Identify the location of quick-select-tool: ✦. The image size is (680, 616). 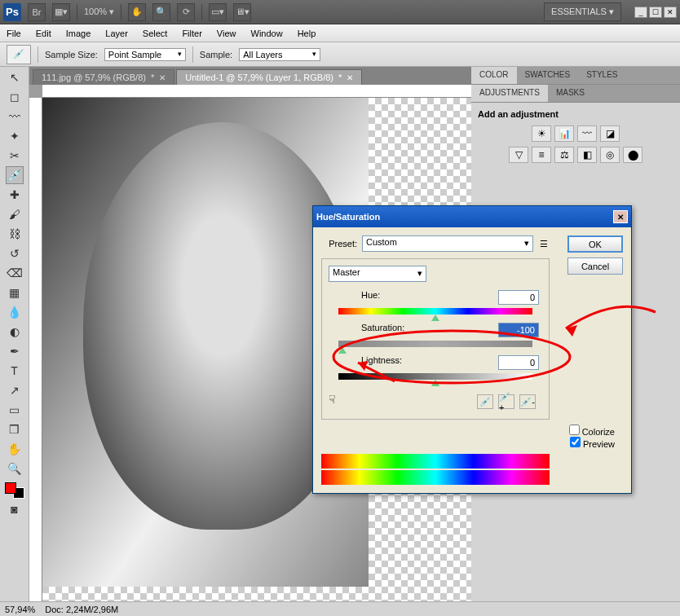
(15, 136).